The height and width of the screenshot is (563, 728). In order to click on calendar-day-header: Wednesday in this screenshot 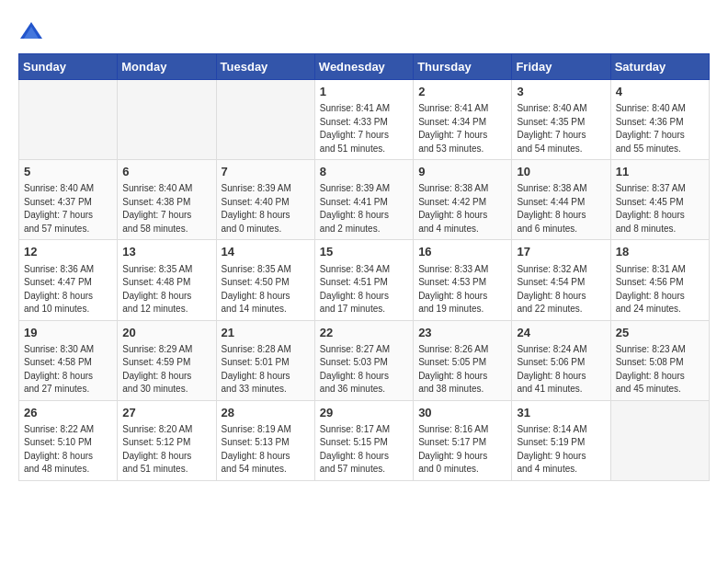, I will do `click(364, 67)`.